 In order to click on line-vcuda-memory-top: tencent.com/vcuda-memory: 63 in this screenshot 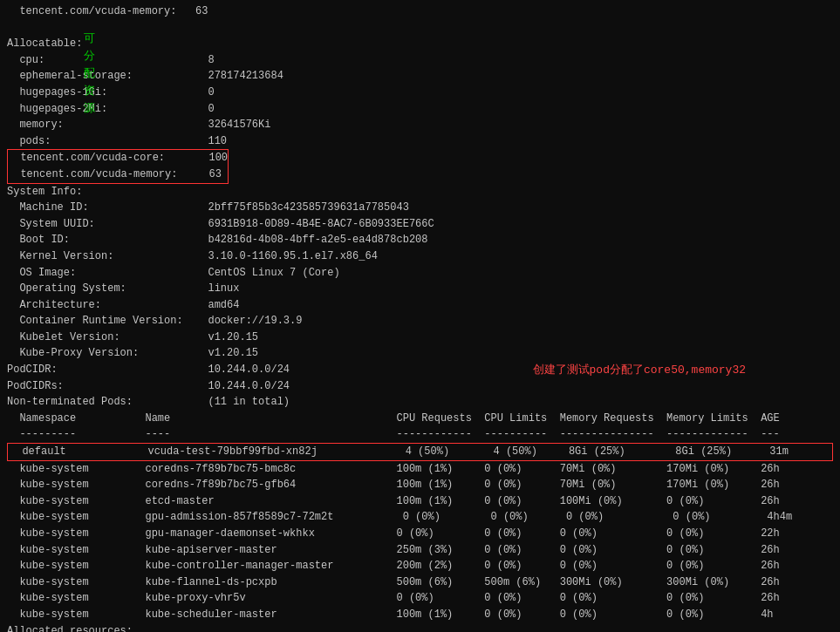, I will do `click(420, 12)`.